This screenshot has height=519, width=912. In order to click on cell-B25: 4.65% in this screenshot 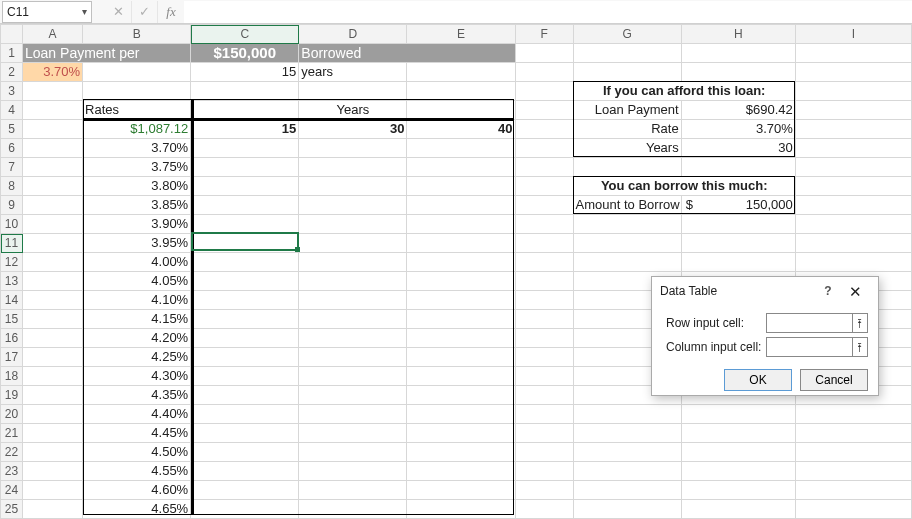, I will do `click(137, 510)`.